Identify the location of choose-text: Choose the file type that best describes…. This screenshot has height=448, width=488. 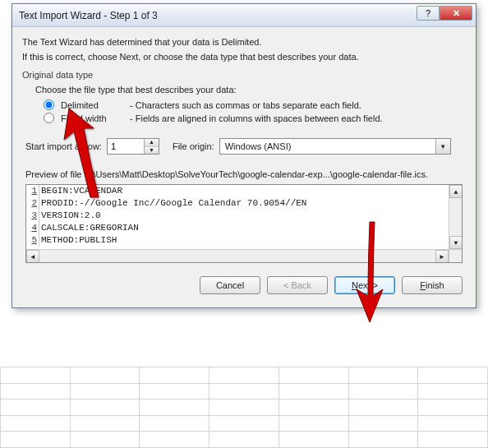
(251, 90).